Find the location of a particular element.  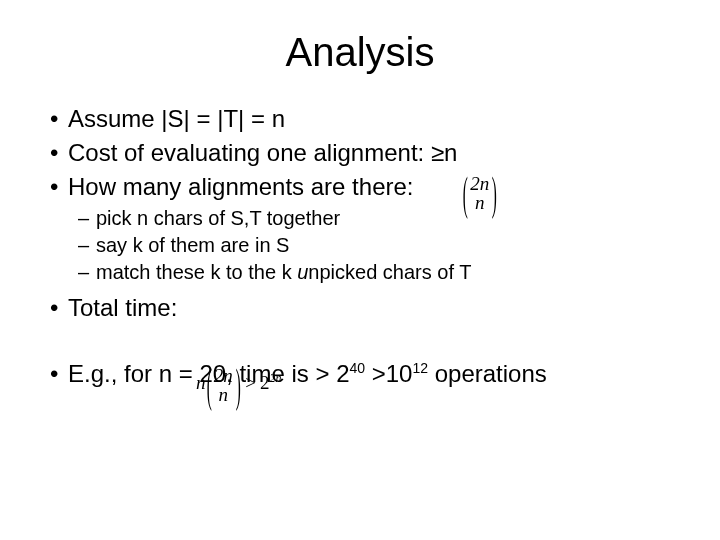

formula-binom-bottom: n is located at coordinates (224, 394).